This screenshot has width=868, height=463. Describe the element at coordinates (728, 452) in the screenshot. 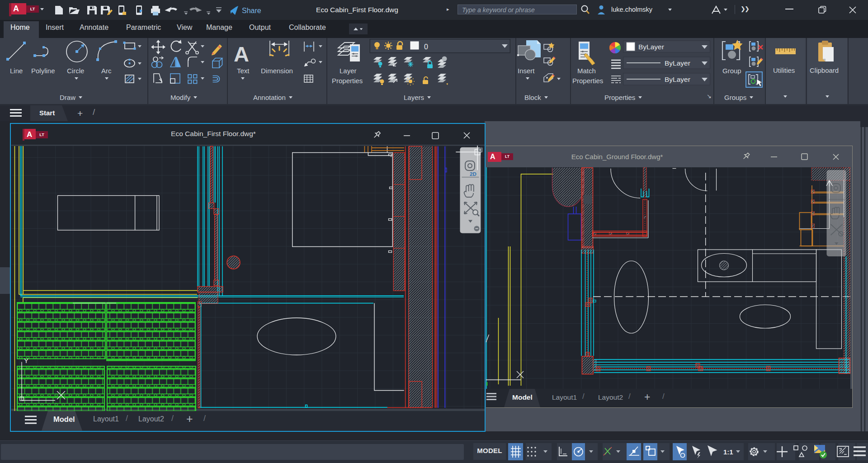

I see `svg-text: 1:1` at that location.